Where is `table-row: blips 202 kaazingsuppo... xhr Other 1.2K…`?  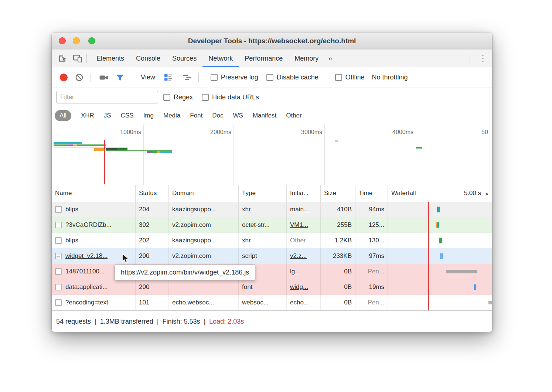
table-row: blips 202 kaazingsuppo... xhr Other 1.2K… is located at coordinates (272, 241).